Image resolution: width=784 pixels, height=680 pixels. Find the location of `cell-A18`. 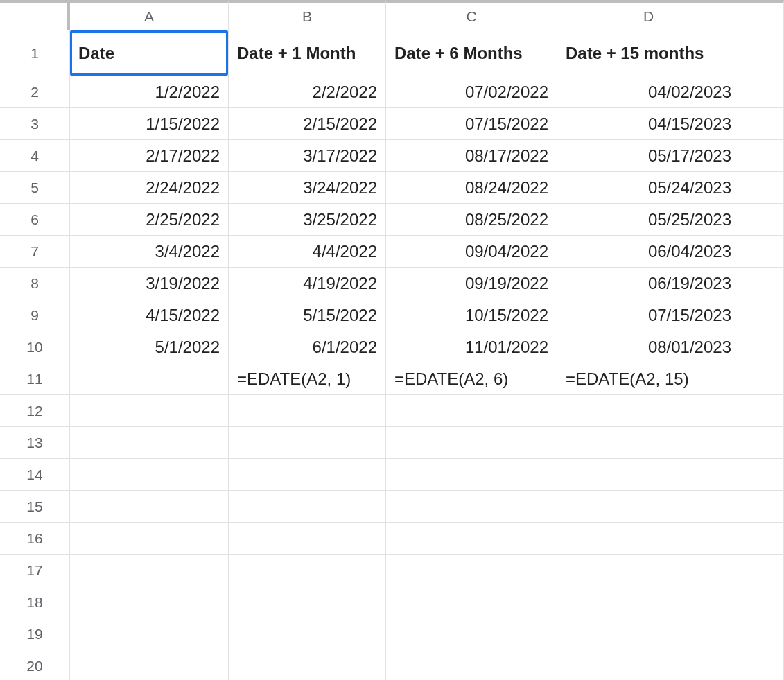

cell-A18 is located at coordinates (150, 602).